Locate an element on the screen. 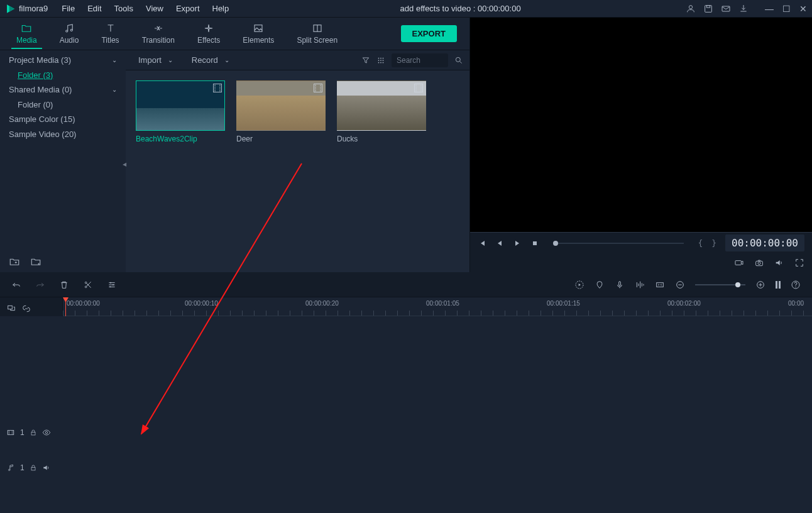  collapse-sidebar-handle: ◀ is located at coordinates (126, 164).